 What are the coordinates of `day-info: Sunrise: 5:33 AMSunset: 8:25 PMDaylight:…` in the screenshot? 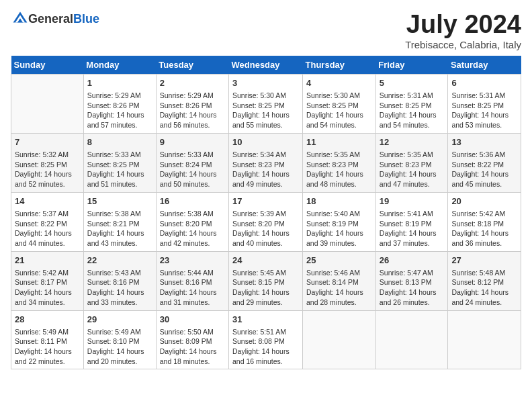 It's located at (120, 169).